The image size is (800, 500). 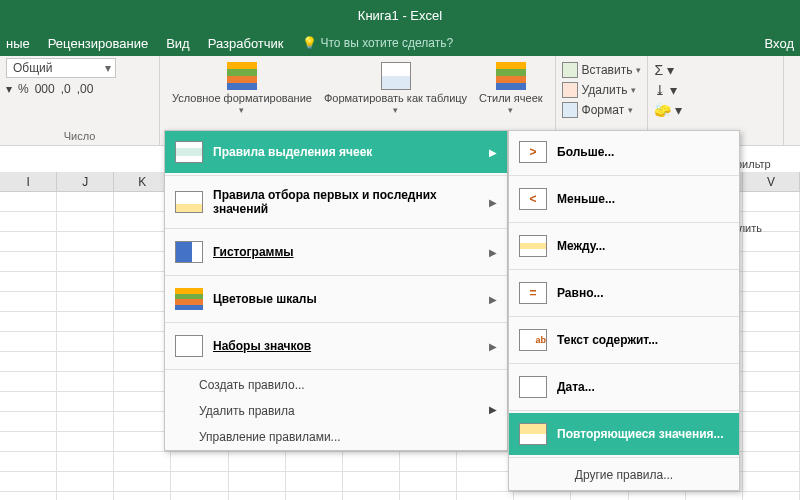 I want to click on currency-button: ▾, so click(x=9, y=89).